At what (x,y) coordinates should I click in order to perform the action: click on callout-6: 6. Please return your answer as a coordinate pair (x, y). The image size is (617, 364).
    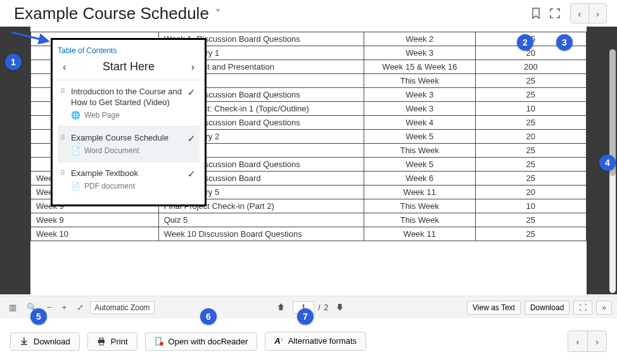
    Looking at the image, I should click on (208, 317).